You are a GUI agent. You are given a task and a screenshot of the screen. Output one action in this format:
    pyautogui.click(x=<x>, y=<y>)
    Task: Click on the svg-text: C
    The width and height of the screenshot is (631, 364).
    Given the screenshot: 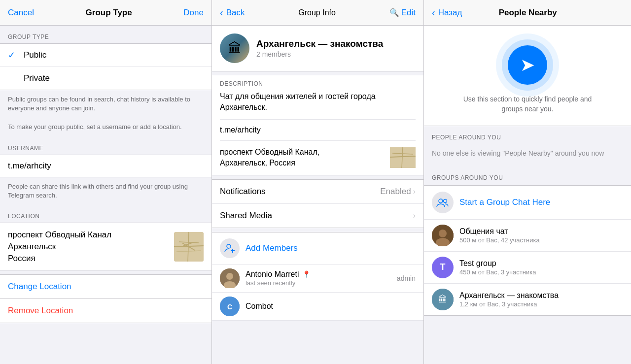 What is the action you would take?
    pyautogui.click(x=230, y=307)
    